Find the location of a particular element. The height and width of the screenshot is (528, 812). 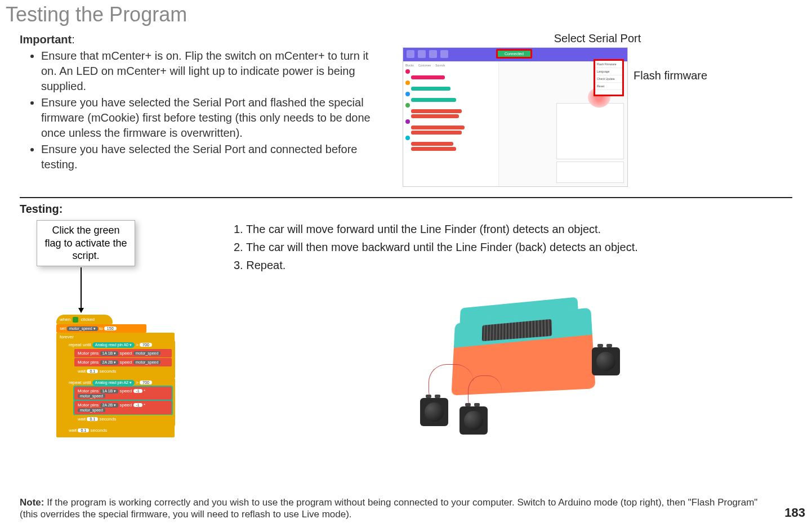

blk-text: when is located at coordinates (65, 320).